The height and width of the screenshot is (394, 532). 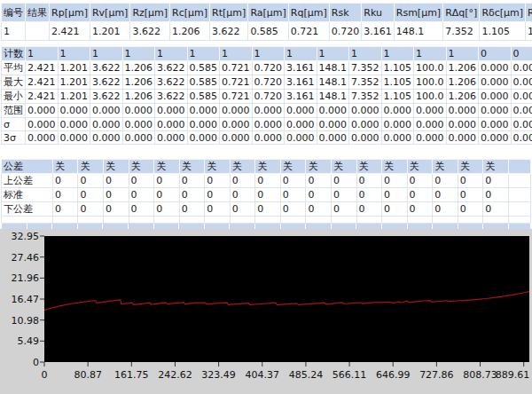 What do you see at coordinates (309, 32) in the screenshot?
I see `result-cell: 0.721` at bounding box center [309, 32].